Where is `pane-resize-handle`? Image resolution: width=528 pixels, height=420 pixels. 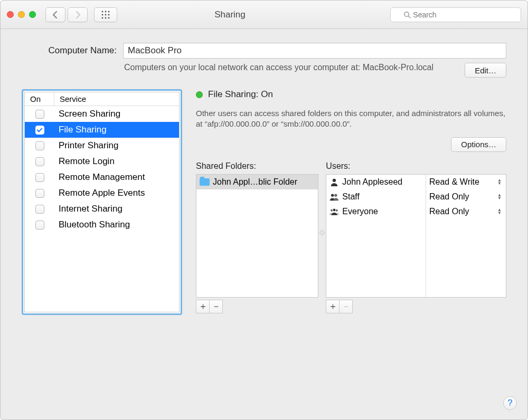
pane-resize-handle is located at coordinates (322, 233).